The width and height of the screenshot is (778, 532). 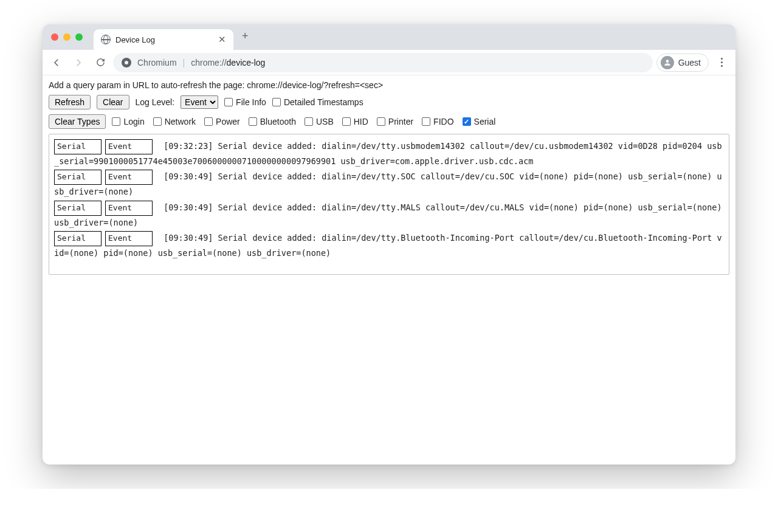 What do you see at coordinates (251, 102) in the screenshot?
I see `file-info-label: File Info` at bounding box center [251, 102].